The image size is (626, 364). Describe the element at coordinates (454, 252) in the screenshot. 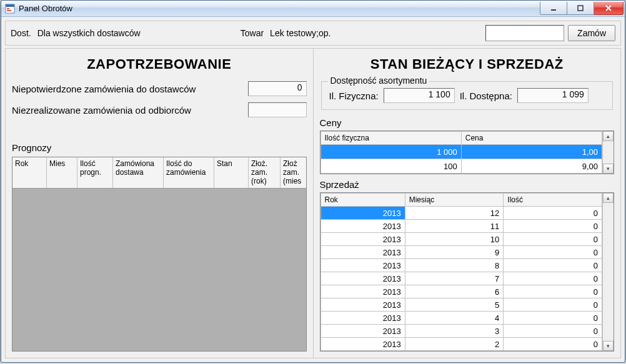

I see `cell-miesiac: 9` at that location.